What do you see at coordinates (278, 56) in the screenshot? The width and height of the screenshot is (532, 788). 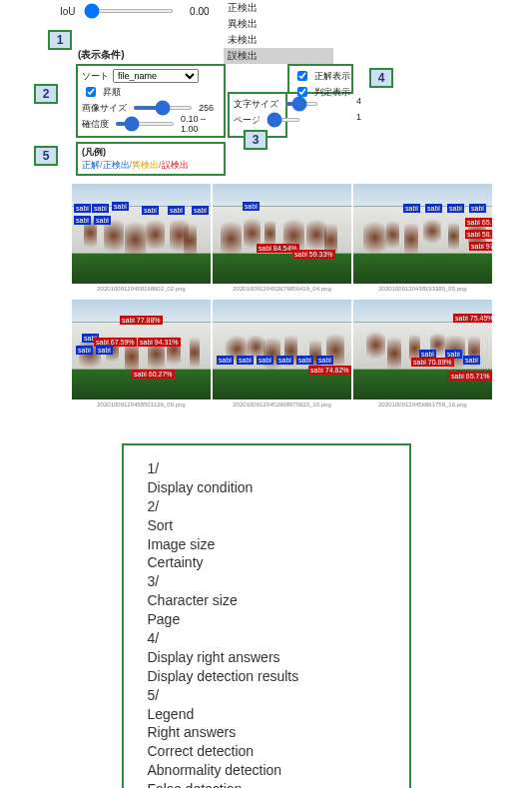 I see `result-item-3: 誤検出` at bounding box center [278, 56].